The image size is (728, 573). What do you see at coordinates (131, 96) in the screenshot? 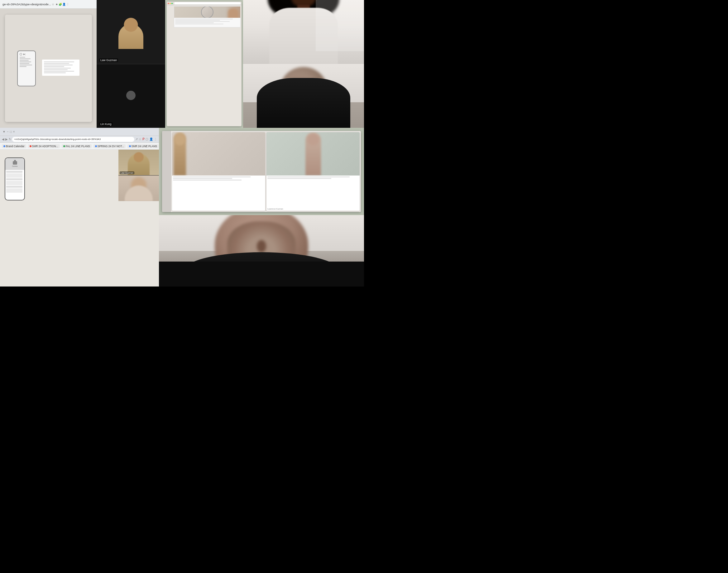
I see `vc-participant-lin-kung: Lin Kung` at bounding box center [131, 96].